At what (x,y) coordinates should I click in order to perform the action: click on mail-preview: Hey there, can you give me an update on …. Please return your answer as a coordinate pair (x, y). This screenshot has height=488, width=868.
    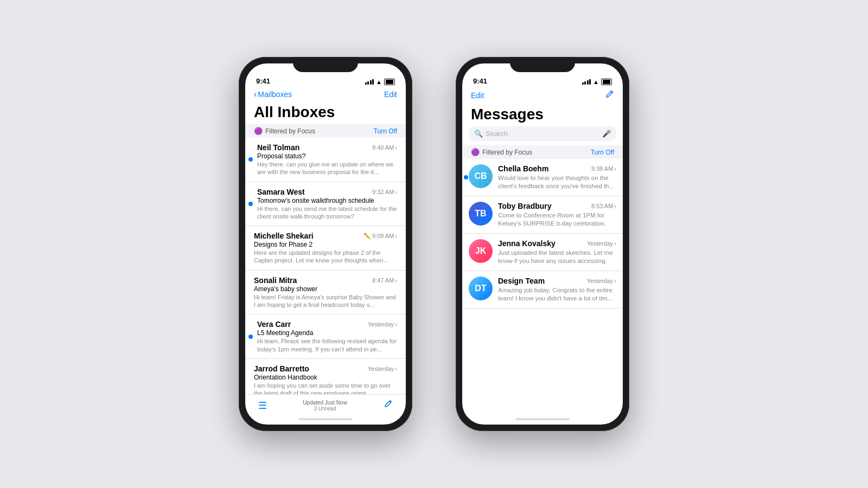
    Looking at the image, I should click on (327, 168).